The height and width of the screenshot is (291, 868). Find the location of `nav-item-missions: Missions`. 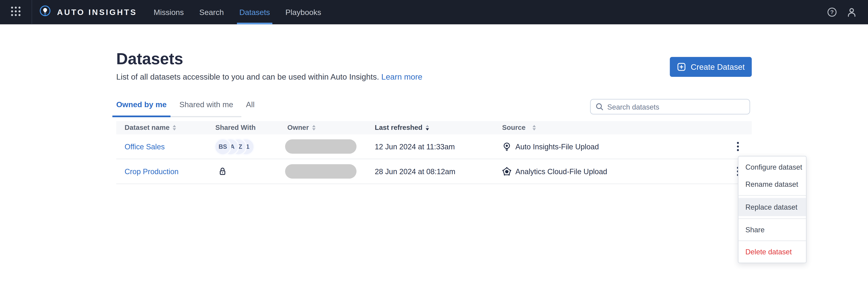

nav-item-missions: Missions is located at coordinates (168, 12).